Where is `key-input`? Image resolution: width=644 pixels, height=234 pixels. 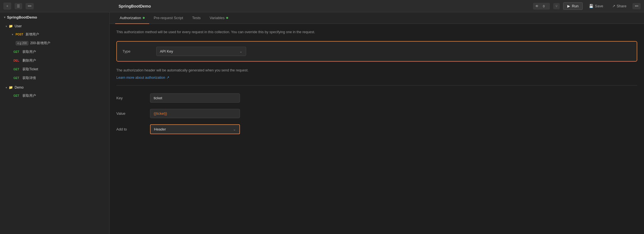
key-input is located at coordinates (195, 98).